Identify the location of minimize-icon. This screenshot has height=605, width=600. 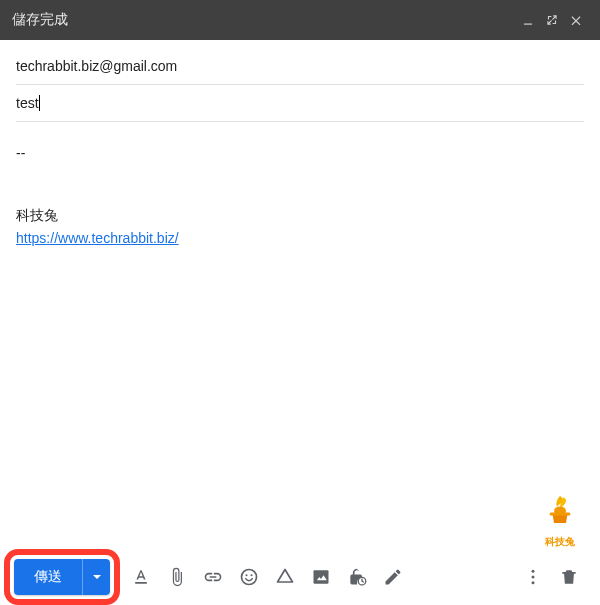
(528, 20).